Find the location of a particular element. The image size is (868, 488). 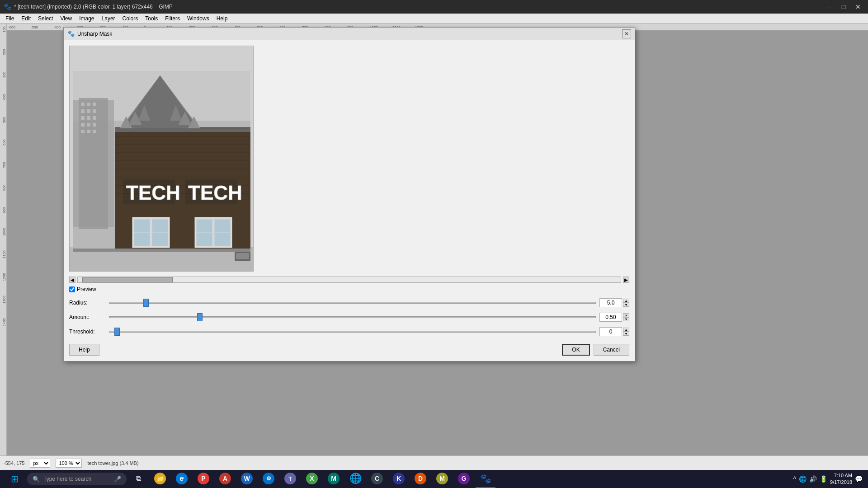

radius-down-btn: ▼ is located at coordinates (626, 305).